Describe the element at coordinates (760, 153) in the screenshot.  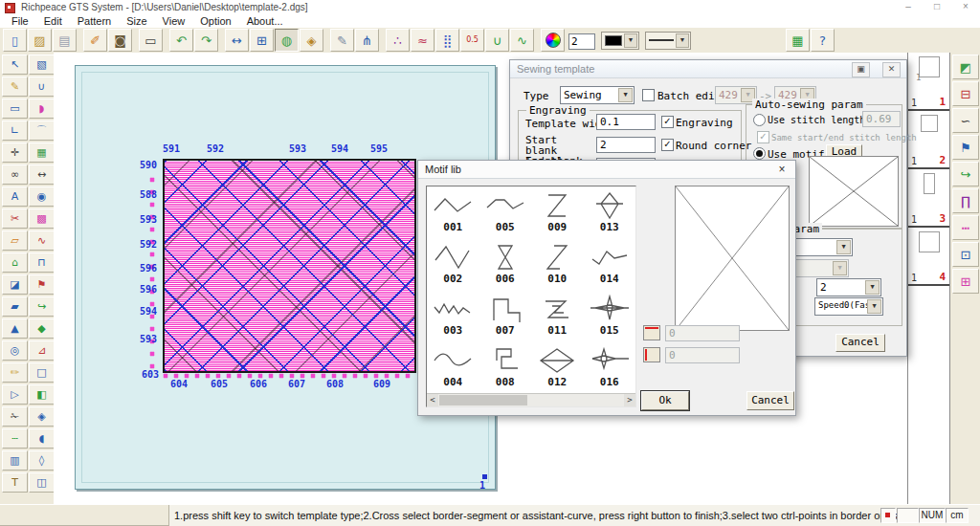
I see `use-motif-radio` at that location.